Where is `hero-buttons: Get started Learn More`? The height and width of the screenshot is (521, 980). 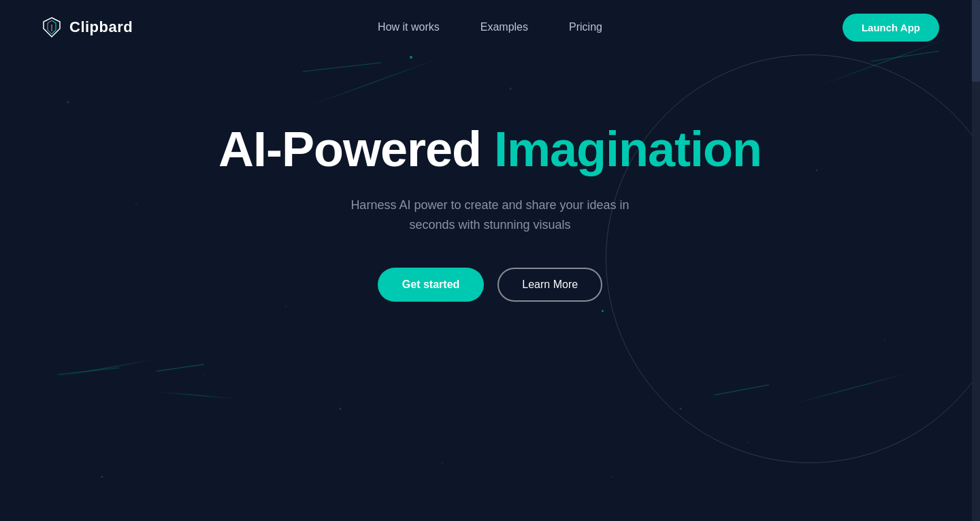 hero-buttons: Get started Learn More is located at coordinates (490, 285).